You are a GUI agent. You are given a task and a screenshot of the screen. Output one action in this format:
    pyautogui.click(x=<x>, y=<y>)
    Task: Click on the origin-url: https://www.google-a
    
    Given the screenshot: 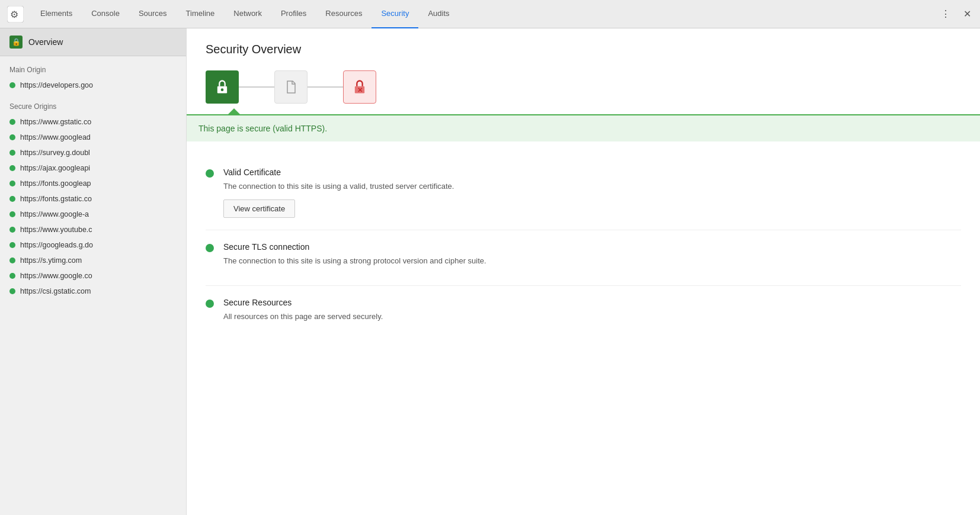 What is the action you would take?
    pyautogui.click(x=55, y=214)
    